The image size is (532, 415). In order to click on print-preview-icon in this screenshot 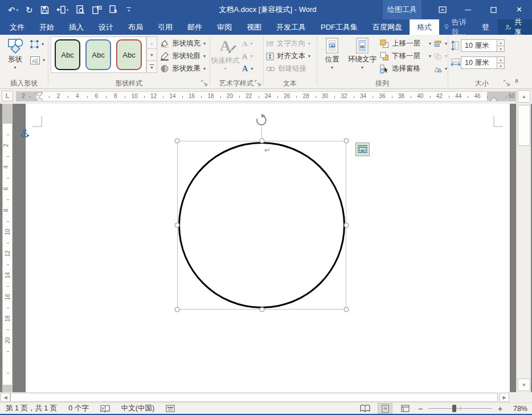, I will do `click(80, 10)`.